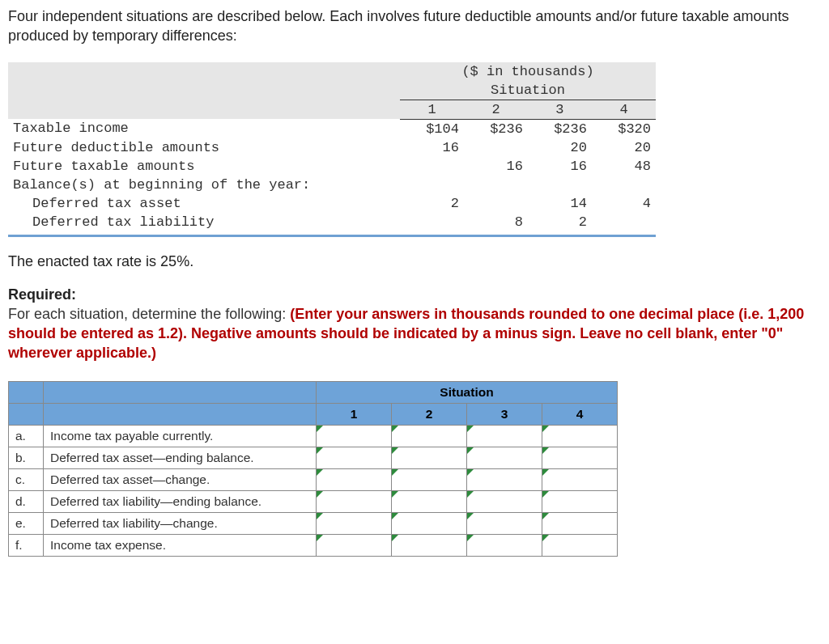 This screenshot has height=644, width=829. What do you see at coordinates (313, 458) in the screenshot?
I see `table-row: b.Deferred tax asset—ending balance.` at bounding box center [313, 458].